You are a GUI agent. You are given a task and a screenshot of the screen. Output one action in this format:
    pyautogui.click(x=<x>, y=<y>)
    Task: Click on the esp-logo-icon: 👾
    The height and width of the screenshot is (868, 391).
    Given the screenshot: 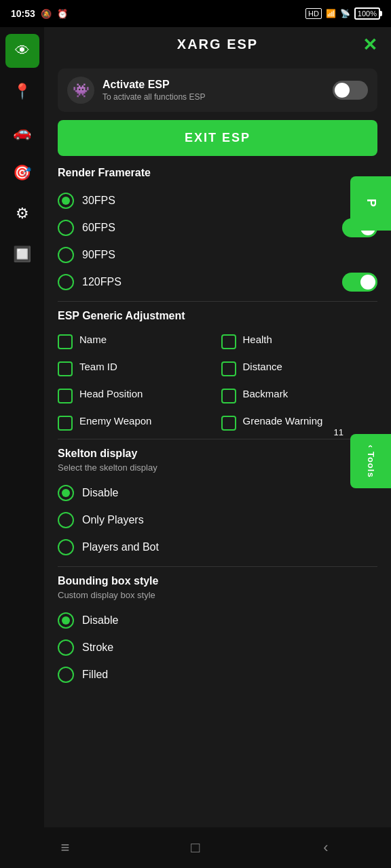 What is the action you would take?
    pyautogui.click(x=81, y=90)
    